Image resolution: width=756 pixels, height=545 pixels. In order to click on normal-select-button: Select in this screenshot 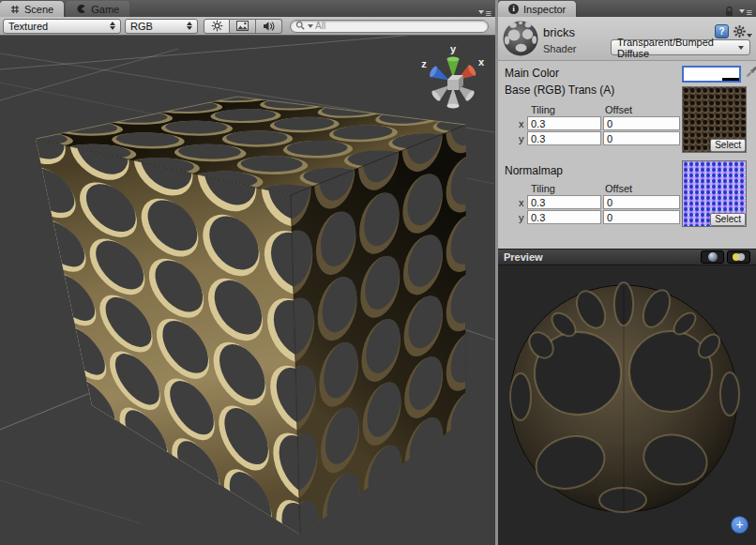, I will do `click(728, 220)`.